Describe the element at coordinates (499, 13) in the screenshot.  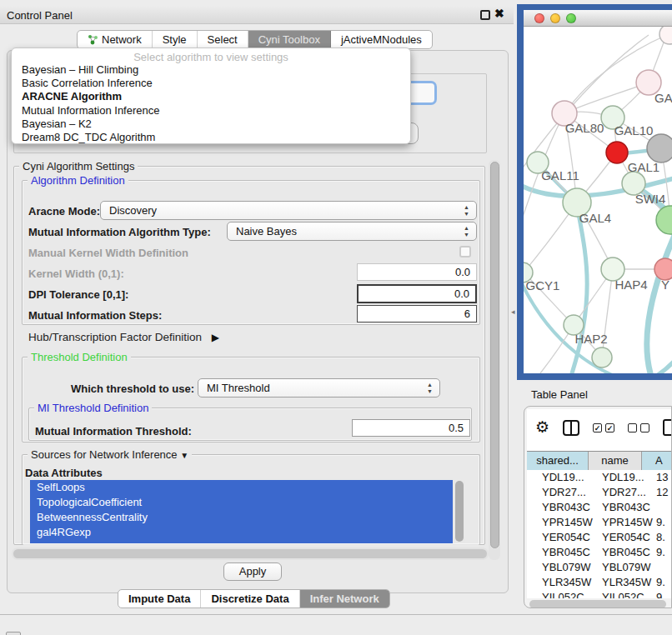
I see `close-panel-icon: ✖` at that location.